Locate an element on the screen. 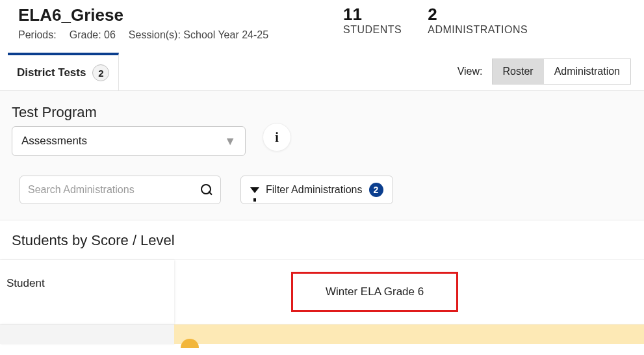  filter-administrations-button: Filter Administrations 2 is located at coordinates (317, 190).